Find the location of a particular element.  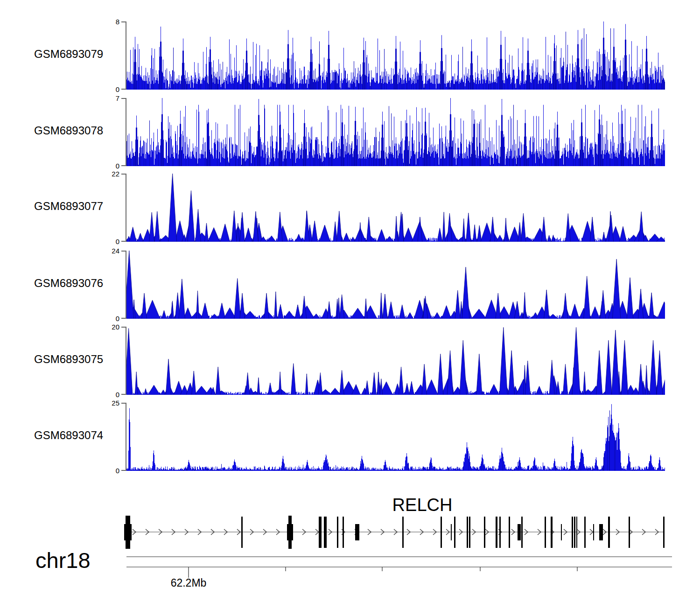

coverage-track: GSM6893079 8 0 is located at coordinates (350, 56).